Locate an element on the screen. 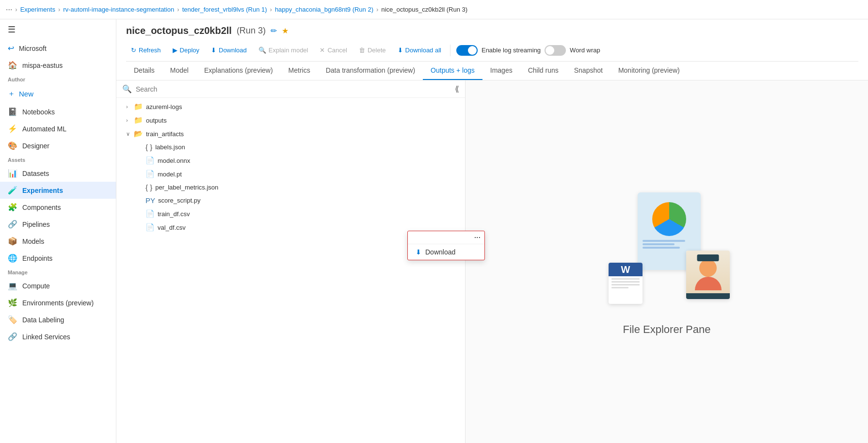 The image size is (868, 443). file-name: labels.json is located at coordinates (307, 147).